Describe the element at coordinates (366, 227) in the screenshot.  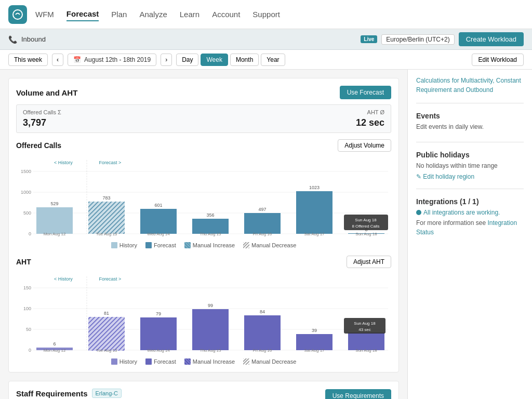
I see `svg-text: 8 Offered Calls` at that location.